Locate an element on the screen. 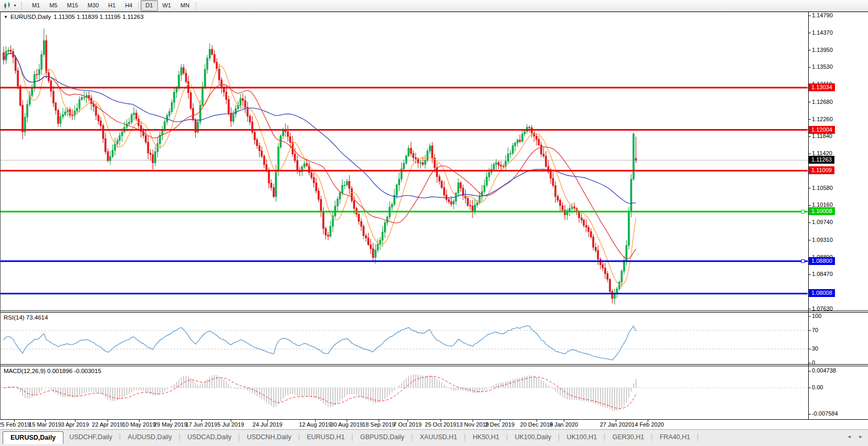  timeframe-button-d1: D1 is located at coordinates (149, 5).